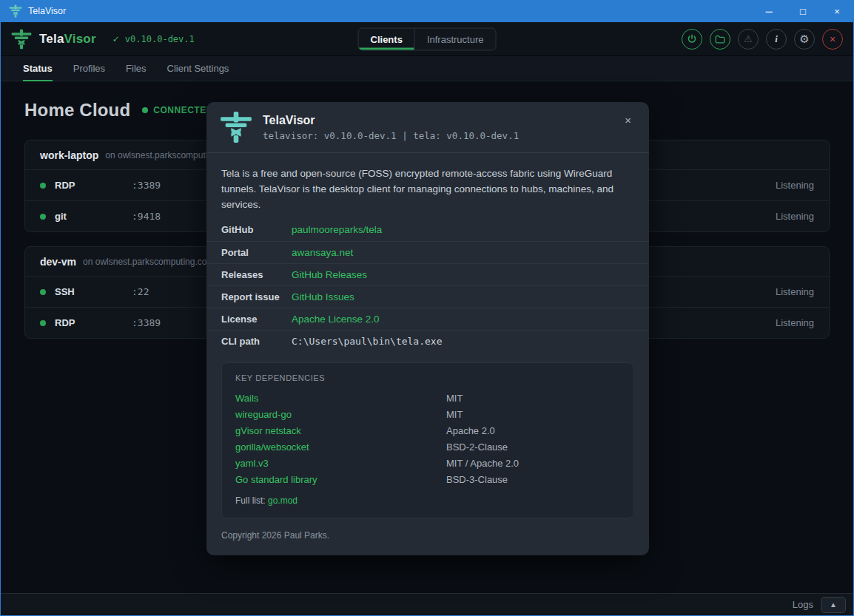 This screenshot has height=616, width=854. What do you see at coordinates (47, 11) in the screenshot?
I see `window-title: TelaVisor` at bounding box center [47, 11].